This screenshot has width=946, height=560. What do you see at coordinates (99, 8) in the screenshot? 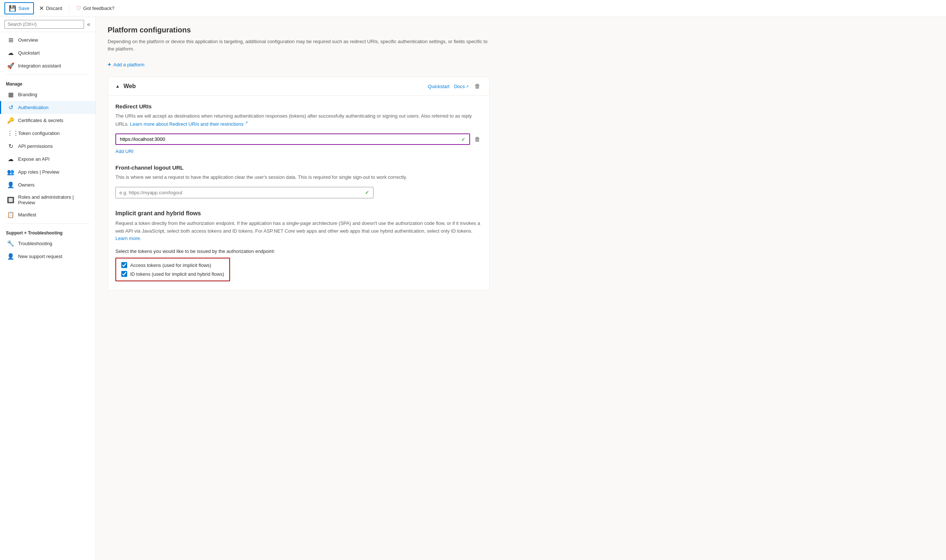
I see `feedback-label: Got feedback?` at bounding box center [99, 8].